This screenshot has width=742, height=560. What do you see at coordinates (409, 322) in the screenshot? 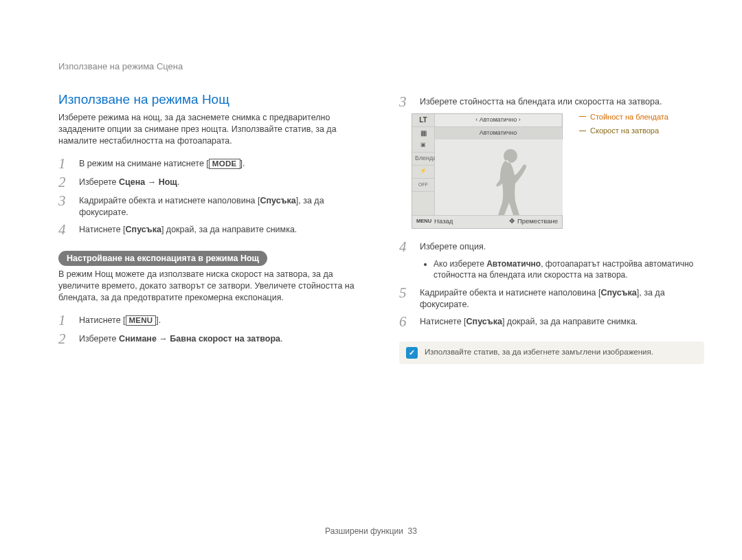
I see `step-number: 6` at bounding box center [409, 322].